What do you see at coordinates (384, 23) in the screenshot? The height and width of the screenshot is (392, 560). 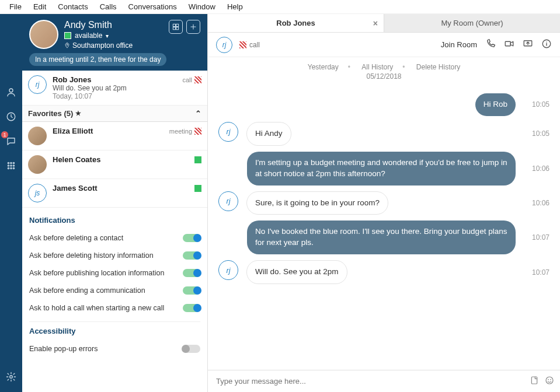 I see `tab-bar: Rob Jones×My Room (Owner)` at bounding box center [384, 23].